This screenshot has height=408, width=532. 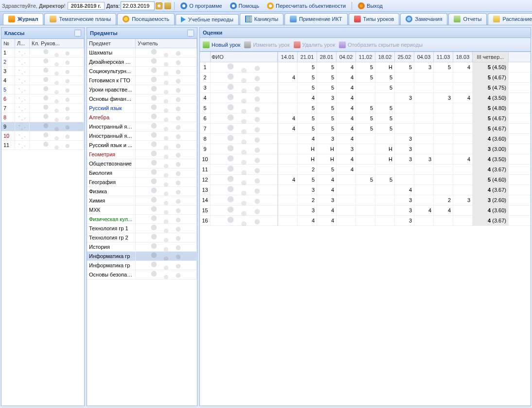 What do you see at coordinates (142, 99) in the screenshot?
I see `subject-row: Основы финанс...` at bounding box center [142, 99].